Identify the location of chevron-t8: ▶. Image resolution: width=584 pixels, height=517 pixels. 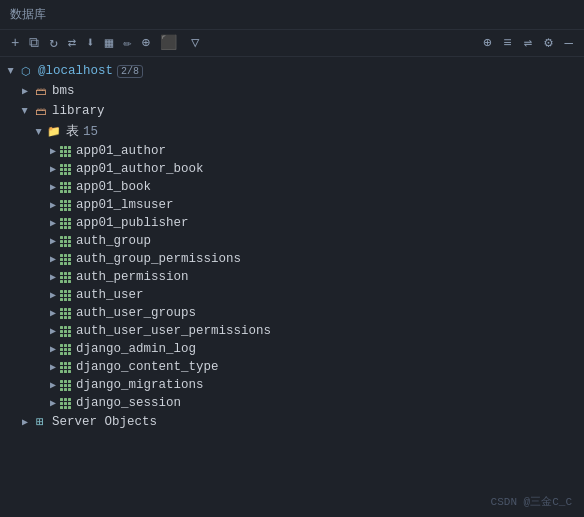
(53, 295).